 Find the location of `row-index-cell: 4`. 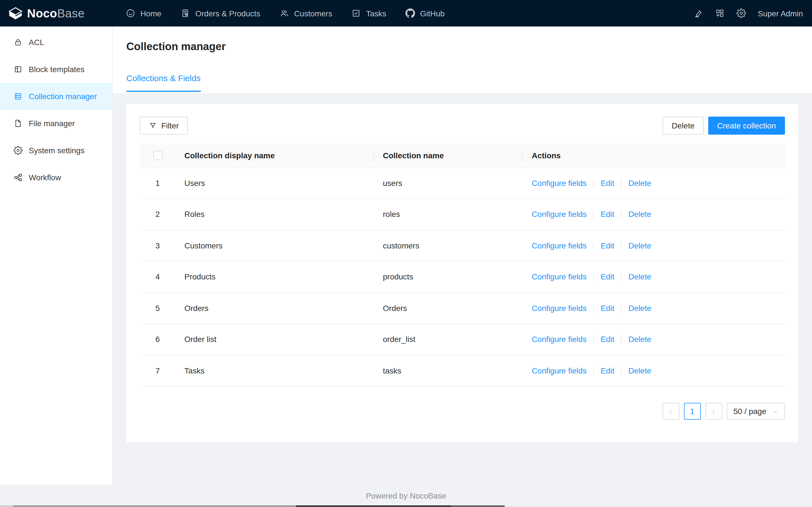

row-index-cell: 4 is located at coordinates (158, 277).